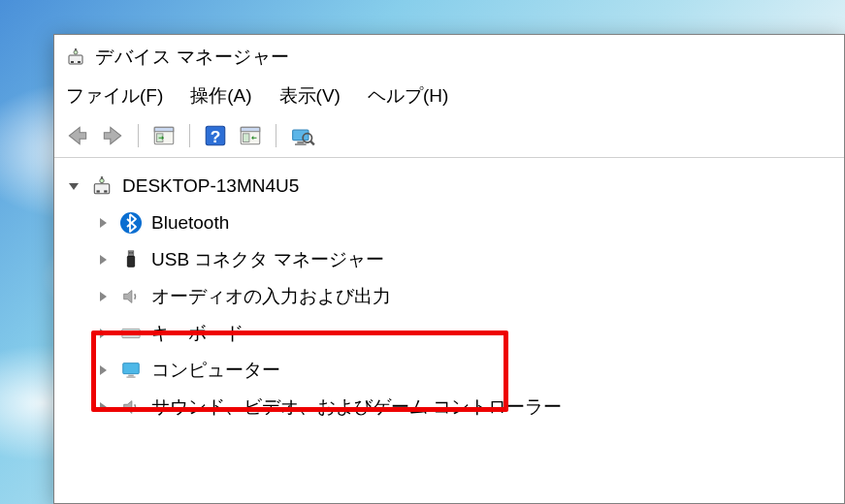 The height and width of the screenshot is (504, 845). What do you see at coordinates (131, 223) in the screenshot?
I see `bluetooth-icon` at bounding box center [131, 223].